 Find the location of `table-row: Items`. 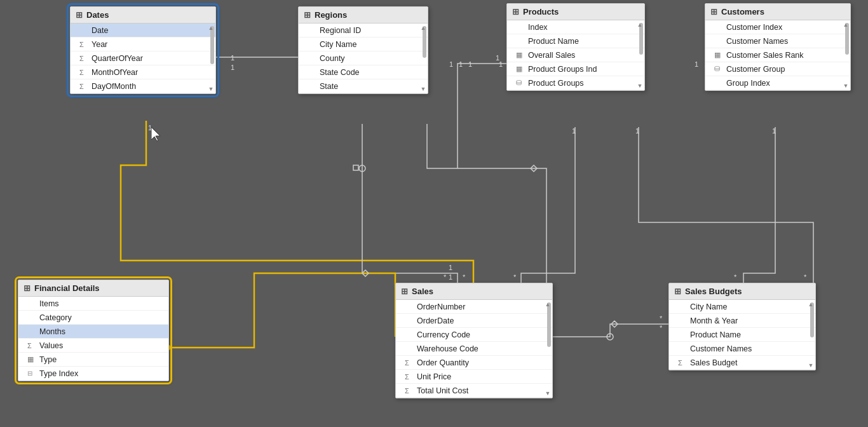

table-row: Items is located at coordinates (93, 304).